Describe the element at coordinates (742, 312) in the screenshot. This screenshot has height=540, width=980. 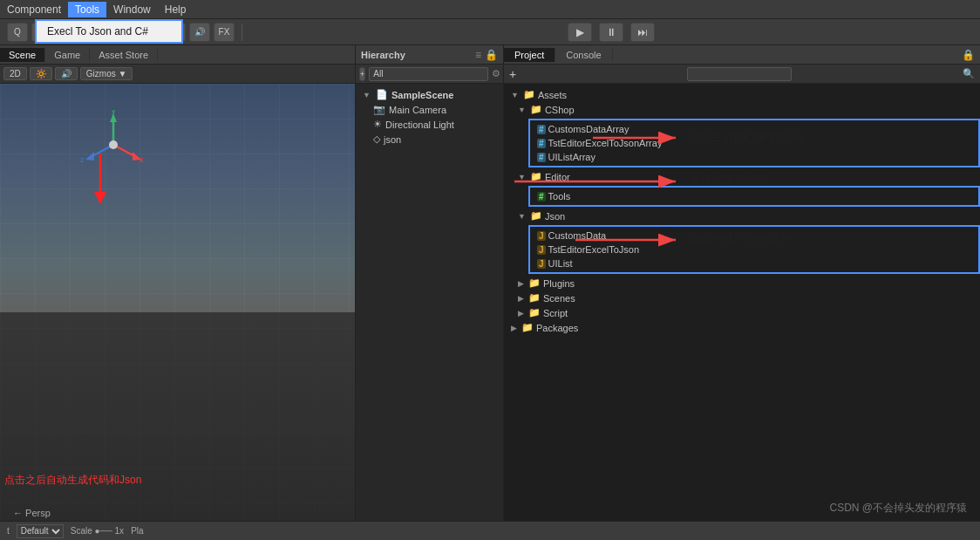
I see `tree-item-script: ▶ 📁 Script` at that location.